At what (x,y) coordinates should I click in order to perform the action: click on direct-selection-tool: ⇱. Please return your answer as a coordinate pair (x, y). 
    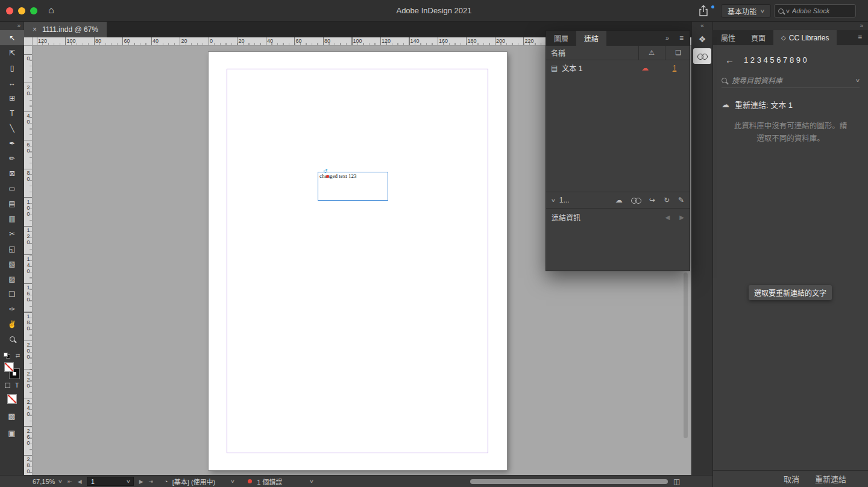
    Looking at the image, I should click on (12, 53).